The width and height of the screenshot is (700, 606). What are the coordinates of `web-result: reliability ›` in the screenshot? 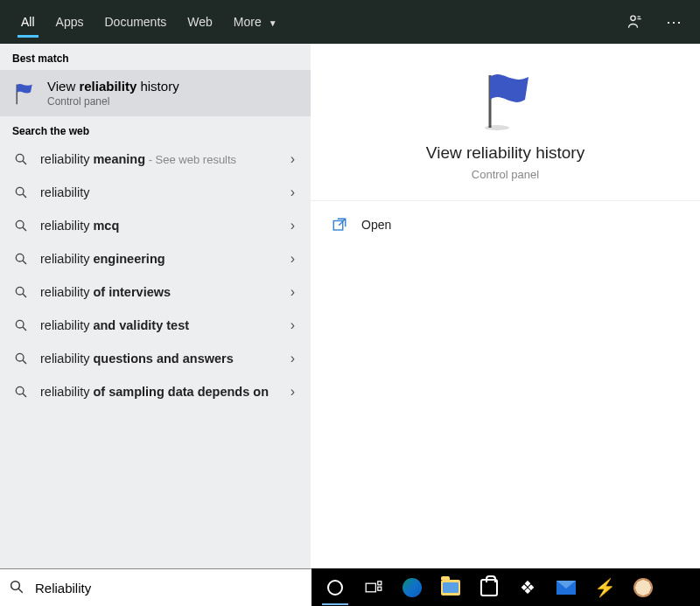 It's located at (156, 192).